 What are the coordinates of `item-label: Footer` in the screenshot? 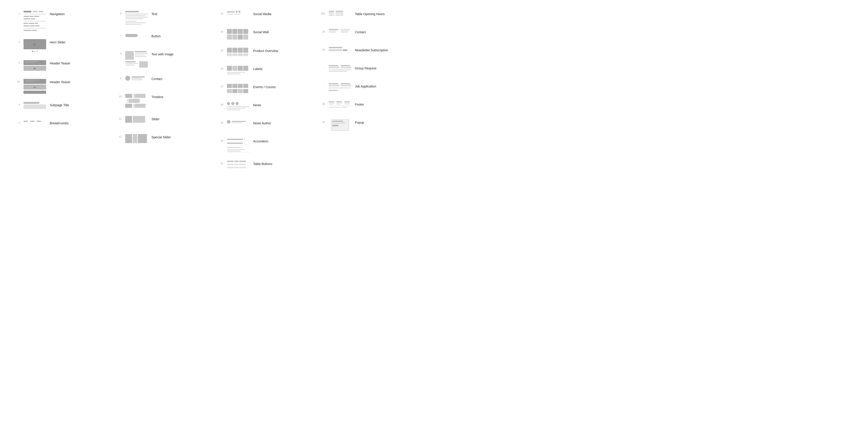 It's located at (359, 104).